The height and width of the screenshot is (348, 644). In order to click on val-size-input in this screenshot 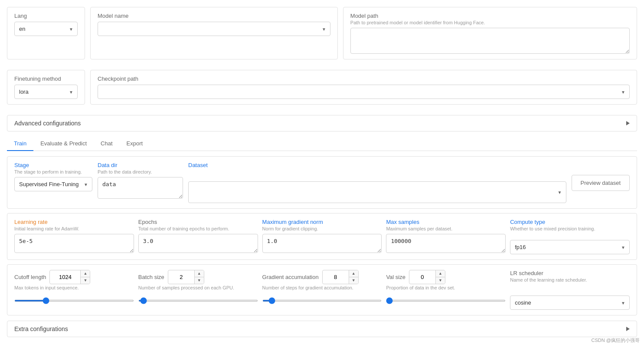, I will do `click(422, 277)`.